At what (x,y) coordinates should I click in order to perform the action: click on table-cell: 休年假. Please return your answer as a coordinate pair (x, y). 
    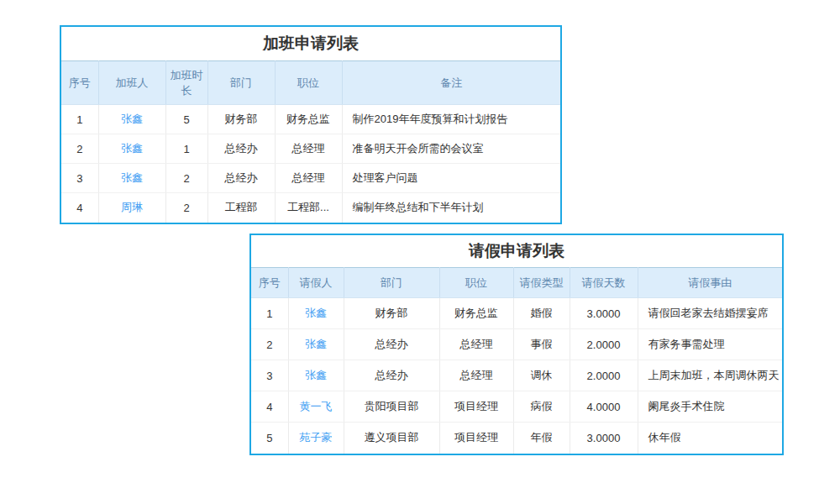
    Looking at the image, I should click on (710, 438).